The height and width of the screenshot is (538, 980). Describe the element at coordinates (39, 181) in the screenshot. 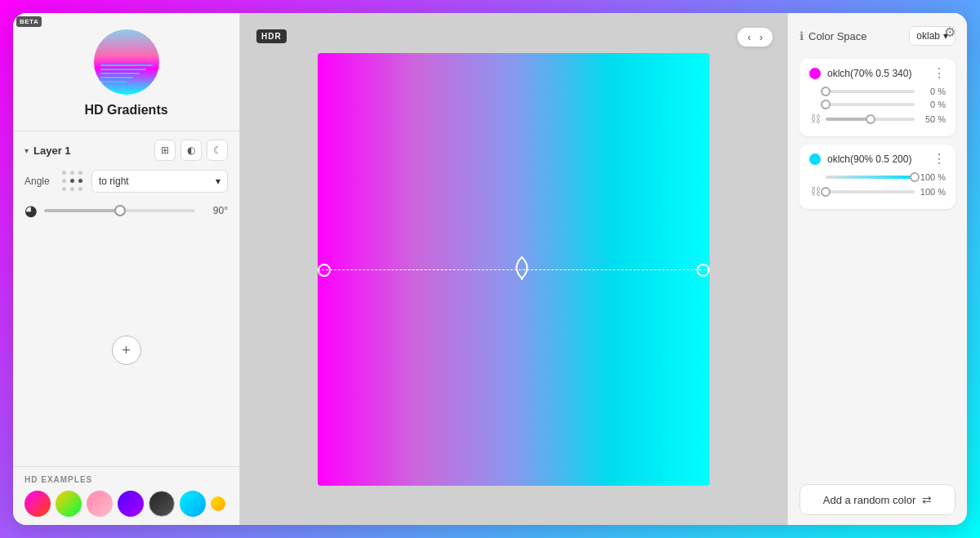

I see `angle-label: Angle` at that location.